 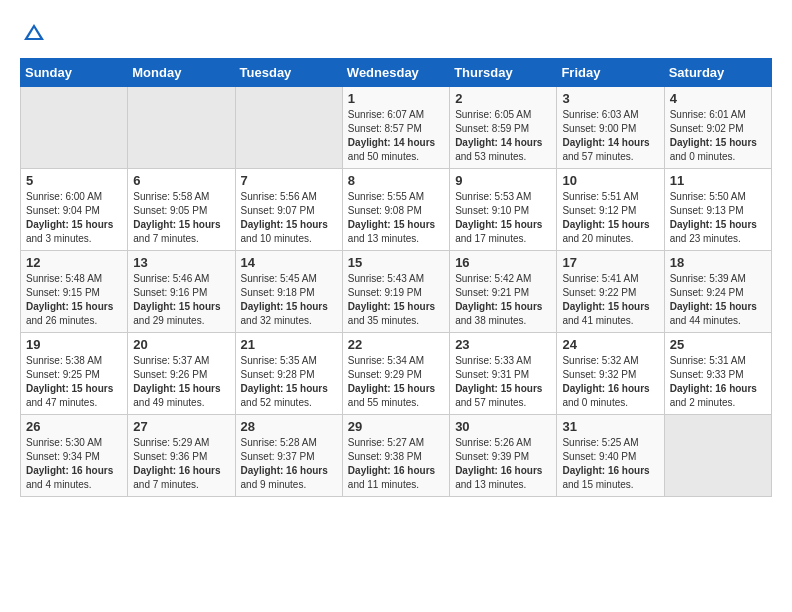 What do you see at coordinates (503, 344) in the screenshot?
I see `day-number: 23` at bounding box center [503, 344].